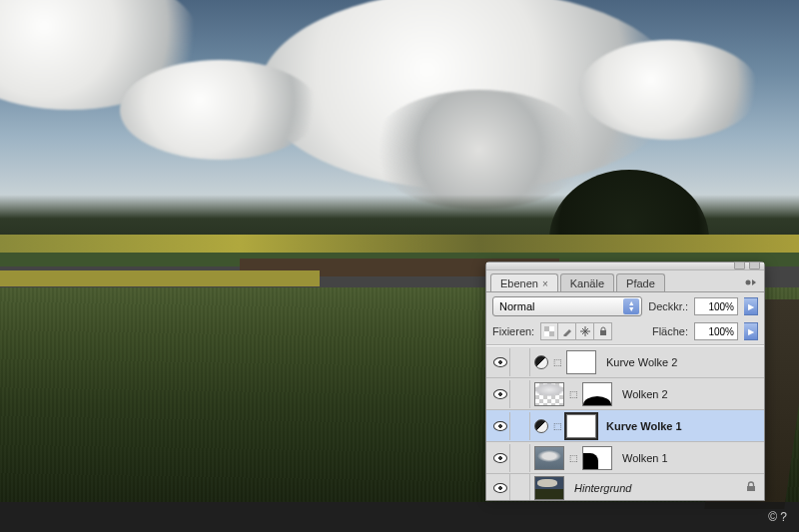  What do you see at coordinates (576, 331) in the screenshot?
I see `lock-buttons` at bounding box center [576, 331].